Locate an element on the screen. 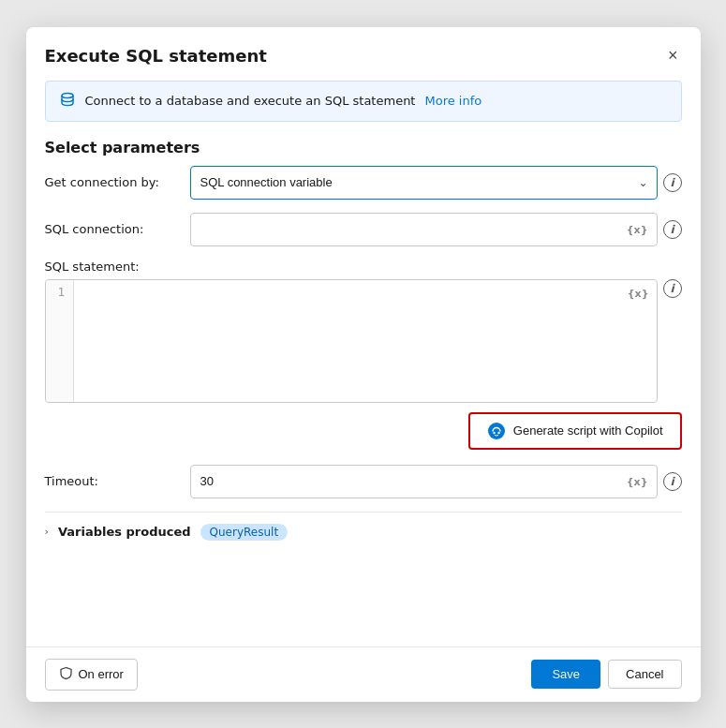  sql-connection-label: SQL connection: is located at coordinates (112, 229).